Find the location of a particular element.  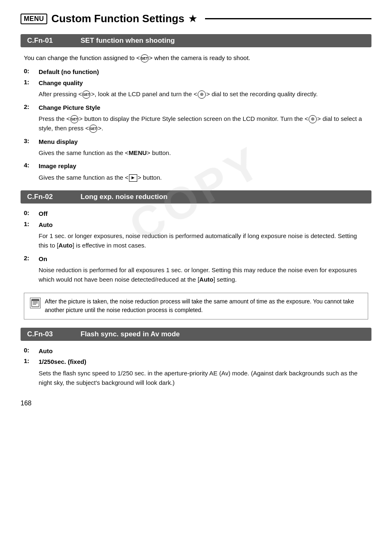

section-content-cfn03: 0: Auto 1: 1/250sec. (fixed) Sets the fl… is located at coordinates (196, 367).